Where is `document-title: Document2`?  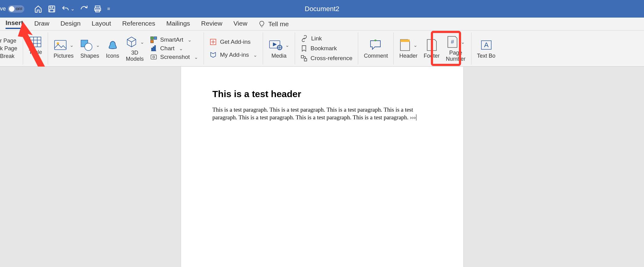 document-title: Document2 is located at coordinates (322, 9).